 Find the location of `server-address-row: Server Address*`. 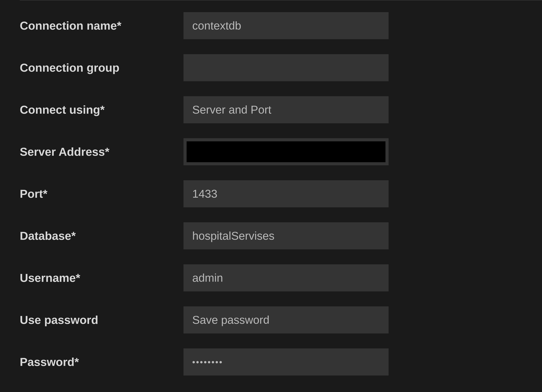

server-address-row: Server Address* is located at coordinates (271, 152).